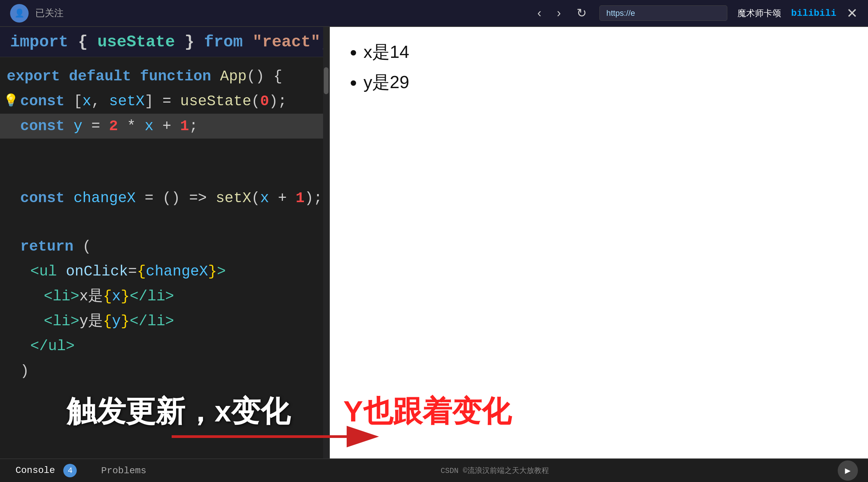 The width and height of the screenshot is (868, 482). I want to click on one-val: 1, so click(184, 126).